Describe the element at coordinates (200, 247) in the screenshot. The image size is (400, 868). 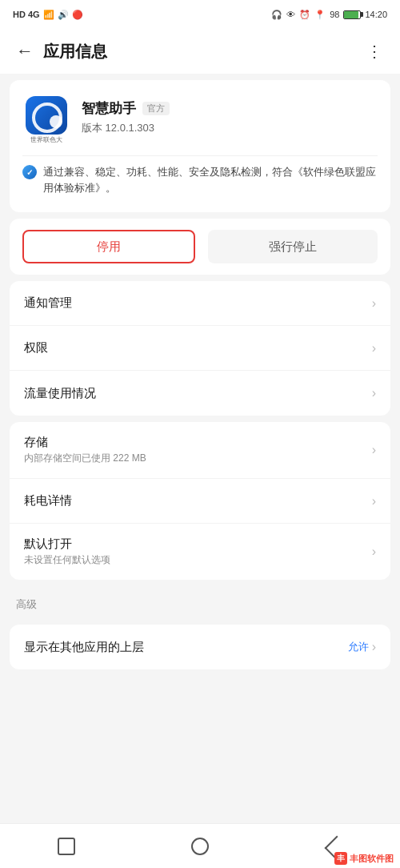
I see `action-buttons: 停用 强行停止` at that location.